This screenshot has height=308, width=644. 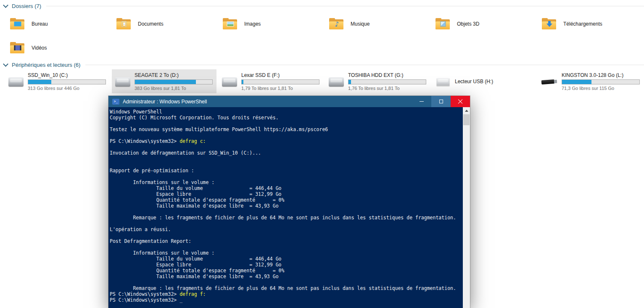 What do you see at coordinates (388, 75) in the screenshot?
I see `drive-name: TOSHIBA HDD EXT (G:)` at bounding box center [388, 75].